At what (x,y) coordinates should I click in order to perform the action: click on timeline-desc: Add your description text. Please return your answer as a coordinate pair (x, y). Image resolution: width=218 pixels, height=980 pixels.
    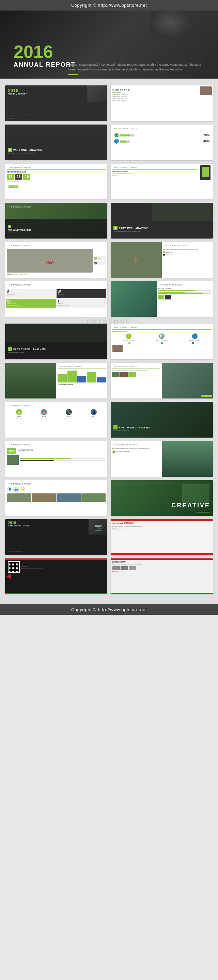
    Looking at the image, I should click on (162, 331).